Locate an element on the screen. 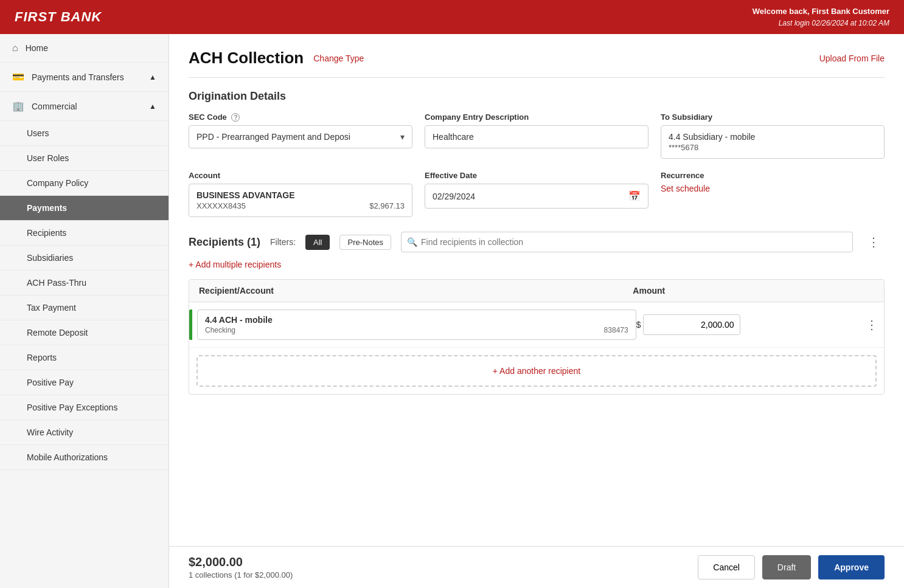 The height and width of the screenshot is (588, 904). sidebar-item-remote-deposit: Remote Deposit is located at coordinates (84, 333).